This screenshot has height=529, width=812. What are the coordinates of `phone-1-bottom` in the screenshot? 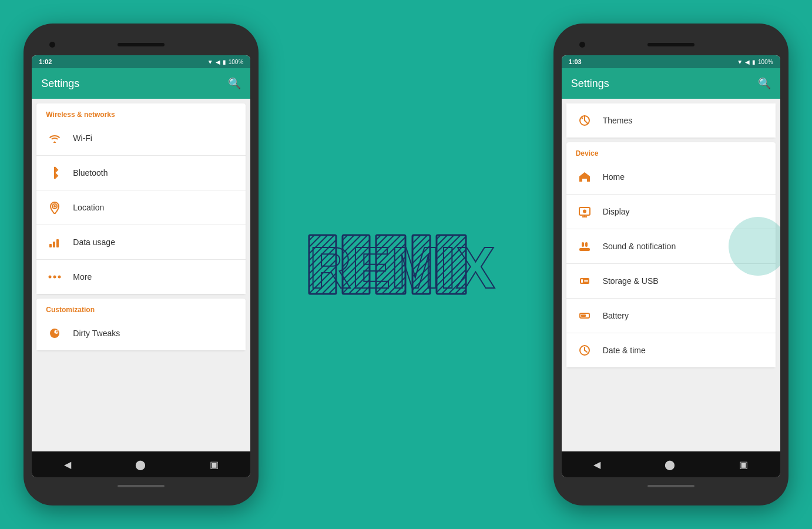 It's located at (141, 486).